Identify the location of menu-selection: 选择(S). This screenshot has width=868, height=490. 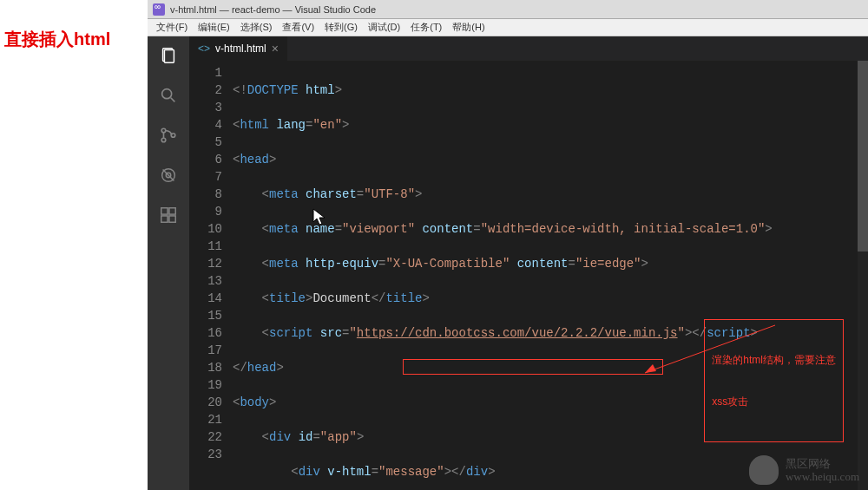
(257, 28).